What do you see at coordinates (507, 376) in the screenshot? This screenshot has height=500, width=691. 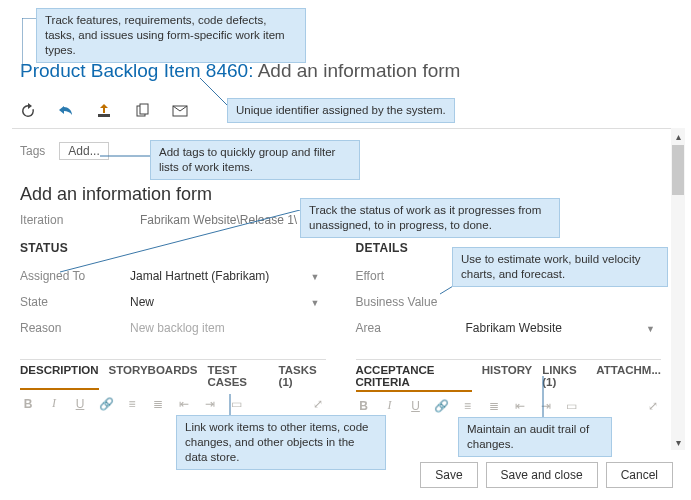 I see `tab-history: HISTORY` at bounding box center [507, 376].